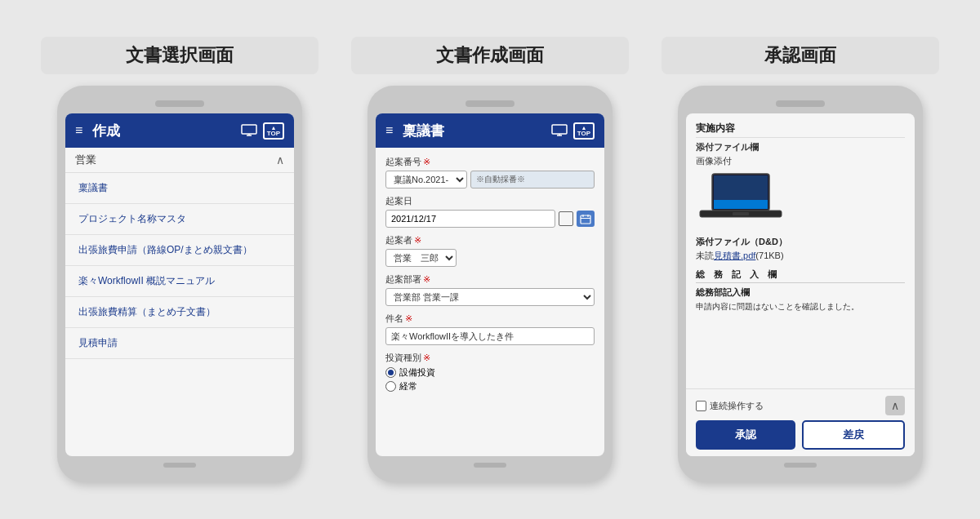 The height and width of the screenshot is (519, 980). Describe the element at coordinates (180, 55) in the screenshot. I see `screen1-title: 文書選択画面` at that location.